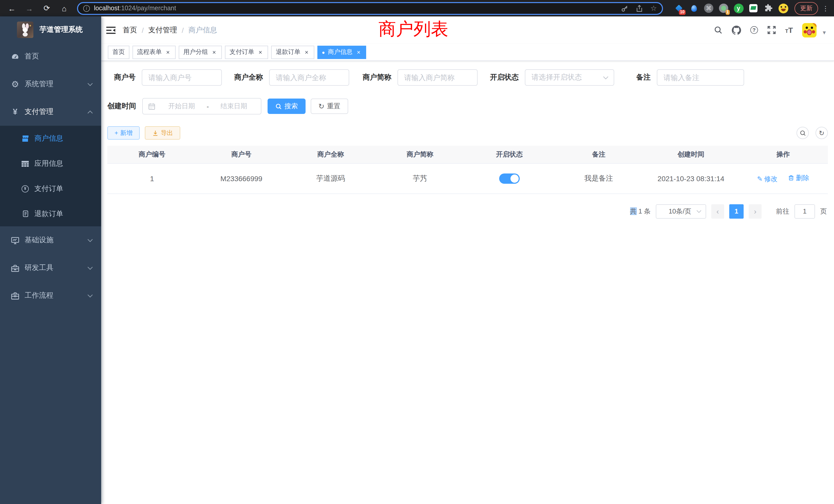  Describe the element at coordinates (182, 77) in the screenshot. I see `merchant-no-input` at that location.